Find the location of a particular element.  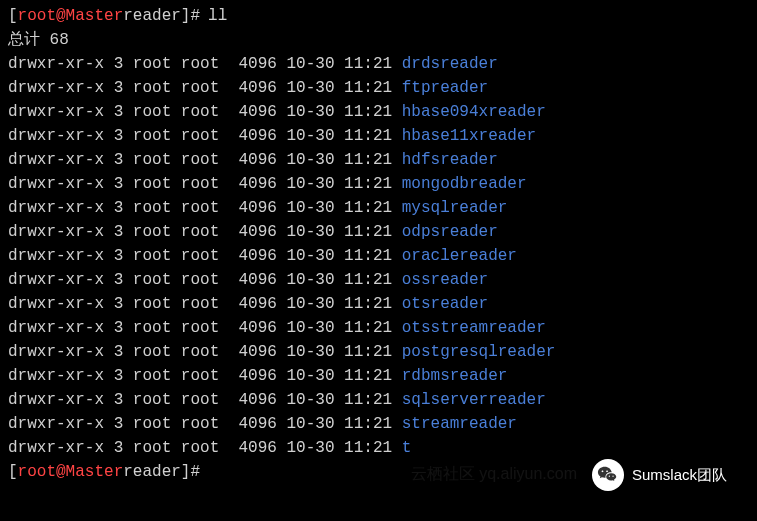

file-name: streamreader is located at coordinates (460, 424).